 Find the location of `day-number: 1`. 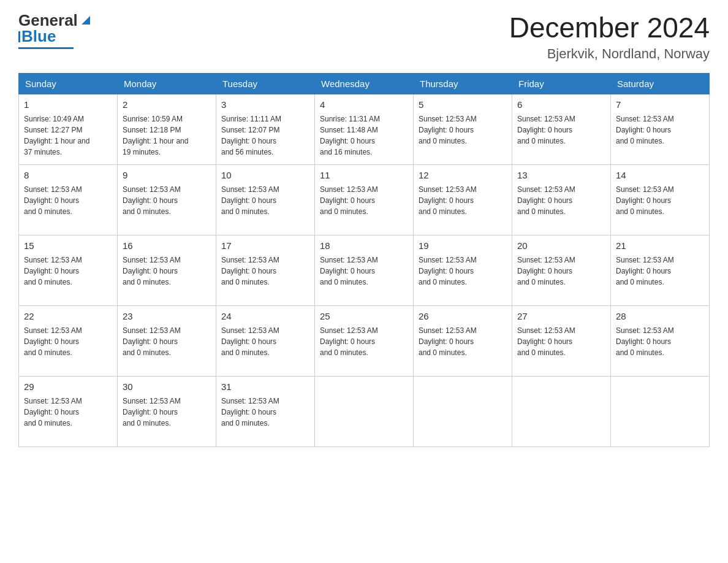

day-number: 1 is located at coordinates (68, 104).